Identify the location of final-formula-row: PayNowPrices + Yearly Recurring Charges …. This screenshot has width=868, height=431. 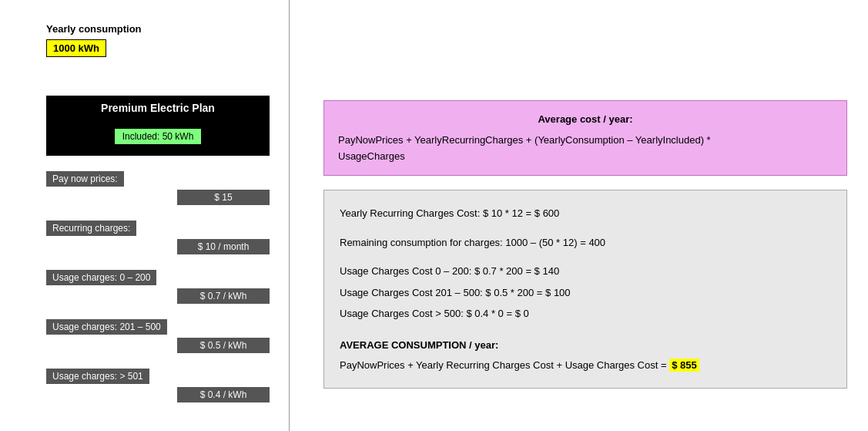
(585, 365).